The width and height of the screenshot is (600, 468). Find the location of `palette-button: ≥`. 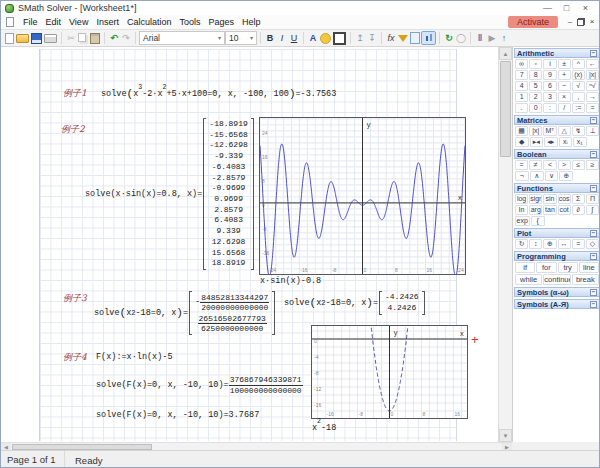

palette-button: ≥ is located at coordinates (592, 165).